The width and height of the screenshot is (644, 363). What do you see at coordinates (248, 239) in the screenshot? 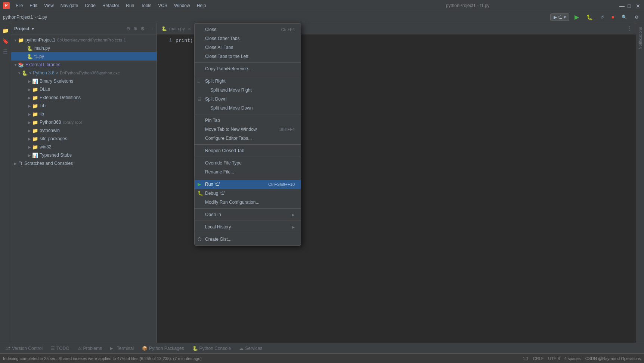
I see `menu-create-gist: ⬡ Create Gist...` at bounding box center [248, 239].